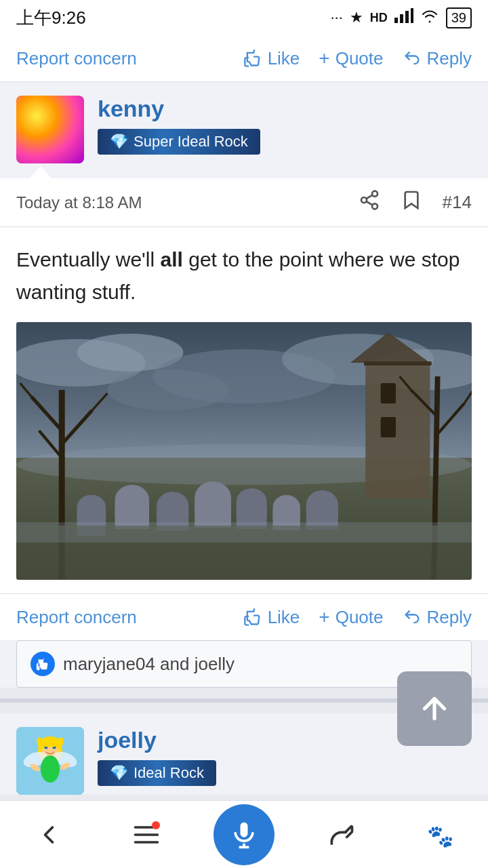 This screenshot has width=488, height=868. I want to click on thumb-up-icon, so click(43, 664).